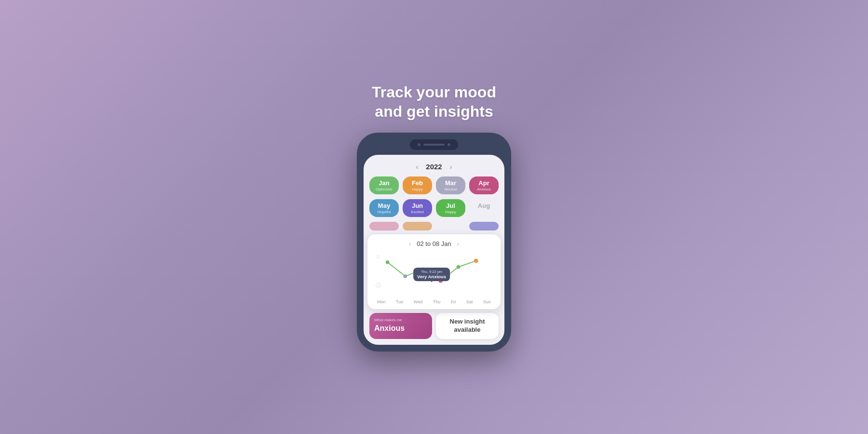  I want to click on day-mon: Mon, so click(381, 302).